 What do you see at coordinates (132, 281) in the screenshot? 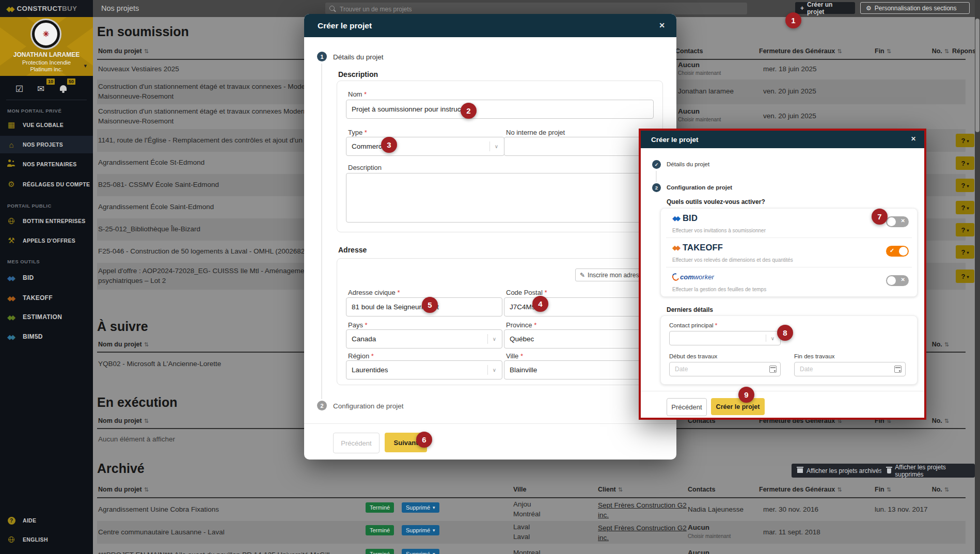
I see `project-name-line2: psychiatriques – Lot 2` at bounding box center [132, 281].